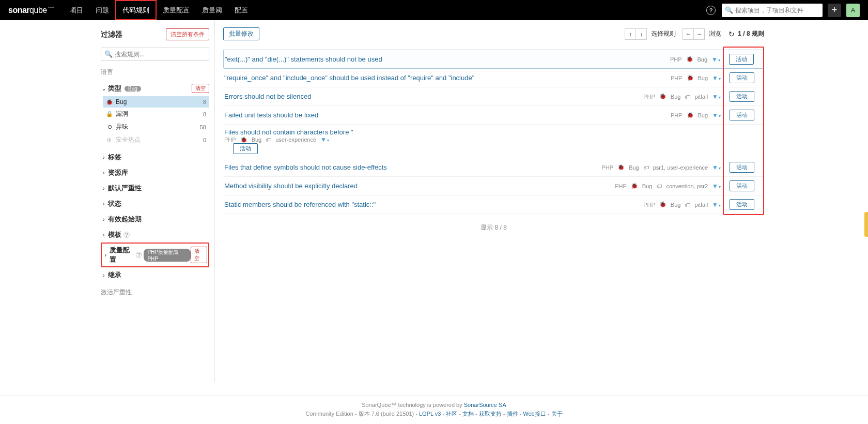  Describe the element at coordinates (102, 10) in the screenshot. I see `nav-item-1: 问题` at that location.